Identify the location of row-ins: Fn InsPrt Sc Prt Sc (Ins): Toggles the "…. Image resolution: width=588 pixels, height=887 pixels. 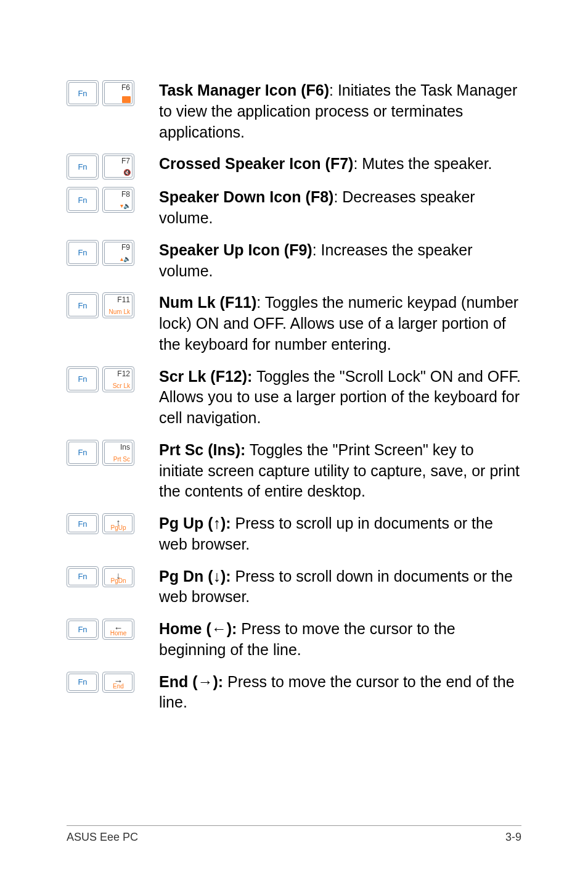
(294, 471).